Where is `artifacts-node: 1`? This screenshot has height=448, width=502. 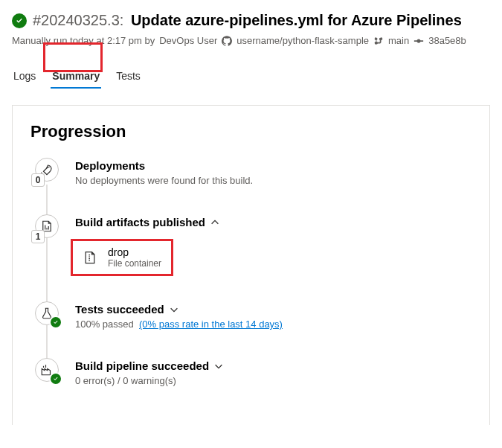
artifacts-node: 1 is located at coordinates (47, 226).